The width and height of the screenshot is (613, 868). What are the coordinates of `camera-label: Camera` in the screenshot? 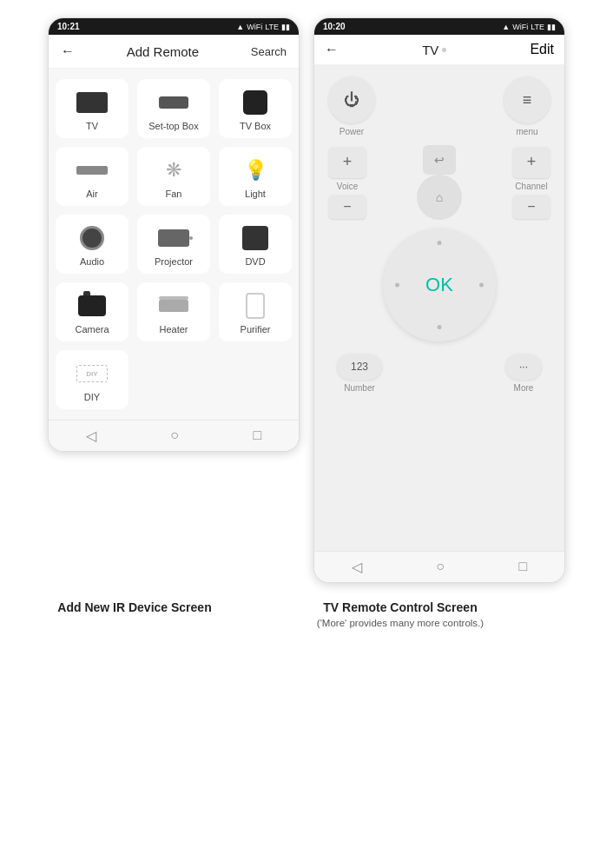 It's located at (92, 329).